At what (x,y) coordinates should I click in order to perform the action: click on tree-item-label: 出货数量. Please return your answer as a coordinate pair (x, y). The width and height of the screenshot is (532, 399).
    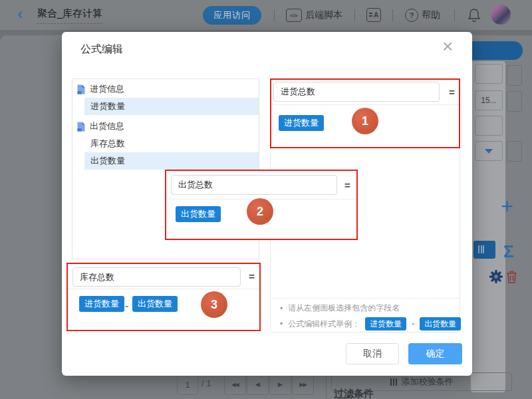
    Looking at the image, I should click on (108, 161).